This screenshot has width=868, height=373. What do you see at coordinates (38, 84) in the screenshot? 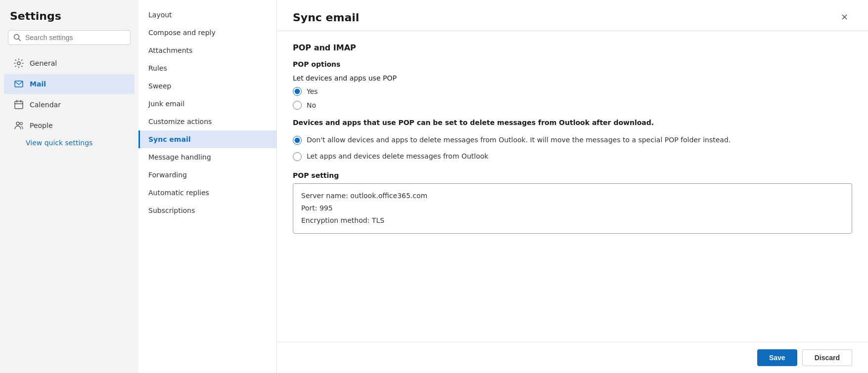
I see `mail-label: Mail` at bounding box center [38, 84].